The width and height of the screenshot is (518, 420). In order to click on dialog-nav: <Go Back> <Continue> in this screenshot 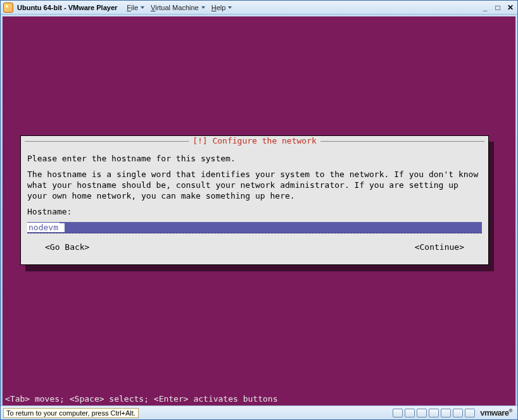, I will do `click(255, 245)`.